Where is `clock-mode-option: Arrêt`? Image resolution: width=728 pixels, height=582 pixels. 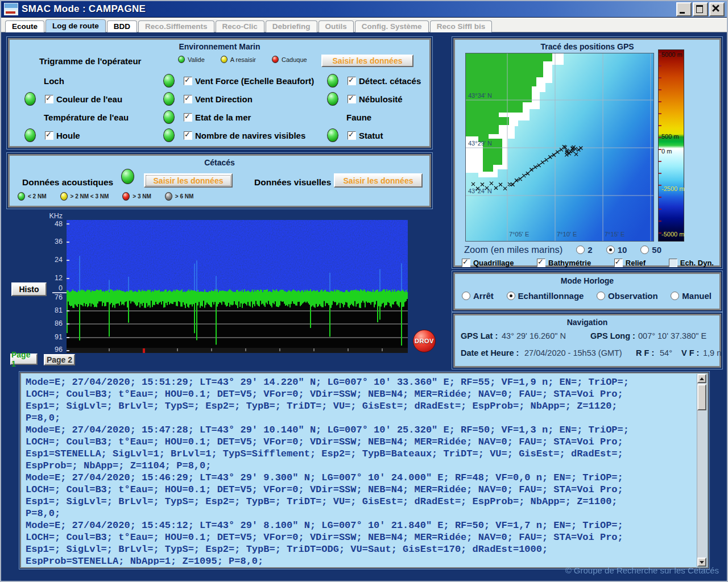
clock-mode-option: Arrêt is located at coordinates (478, 296).